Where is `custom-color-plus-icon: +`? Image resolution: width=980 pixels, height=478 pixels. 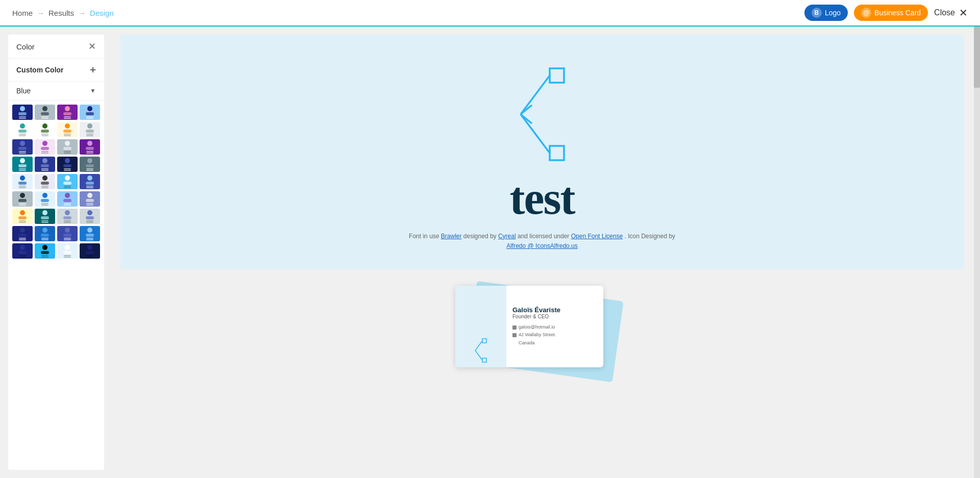 custom-color-plus-icon: + is located at coordinates (93, 70).